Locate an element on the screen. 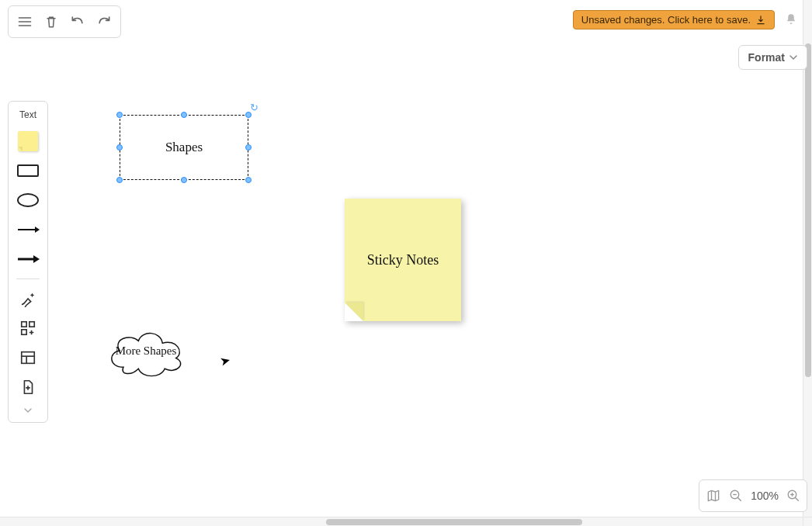 Image resolution: width=812 pixels, height=526 pixels. bell-icon is located at coordinates (791, 19).